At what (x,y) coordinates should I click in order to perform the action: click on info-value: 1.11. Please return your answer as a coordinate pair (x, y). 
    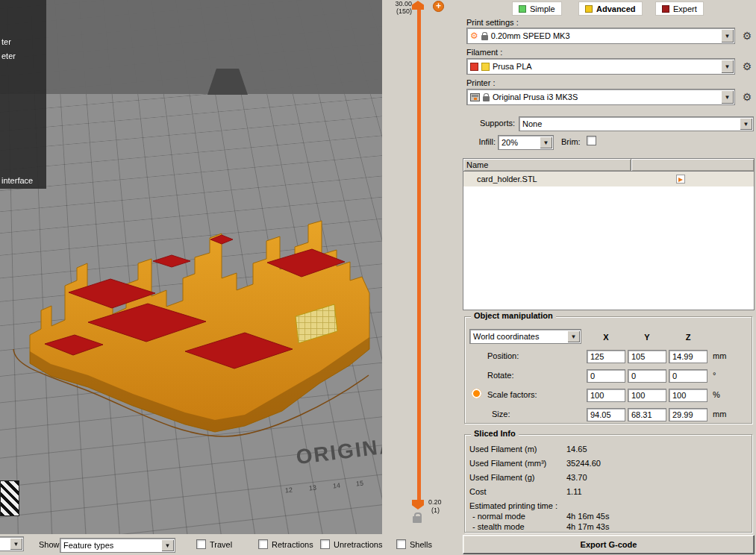
    Looking at the image, I should click on (575, 492).